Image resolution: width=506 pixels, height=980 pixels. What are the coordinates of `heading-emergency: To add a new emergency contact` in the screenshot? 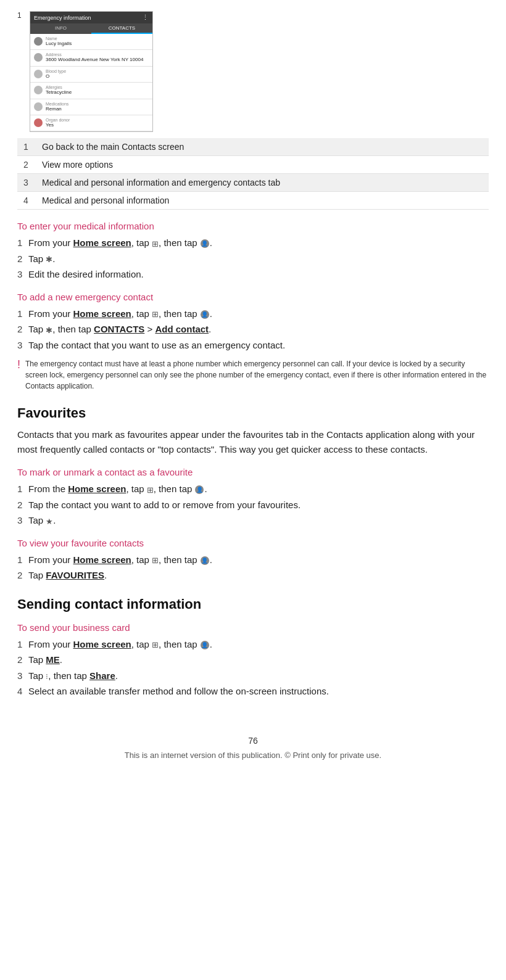 It's located at (253, 297).